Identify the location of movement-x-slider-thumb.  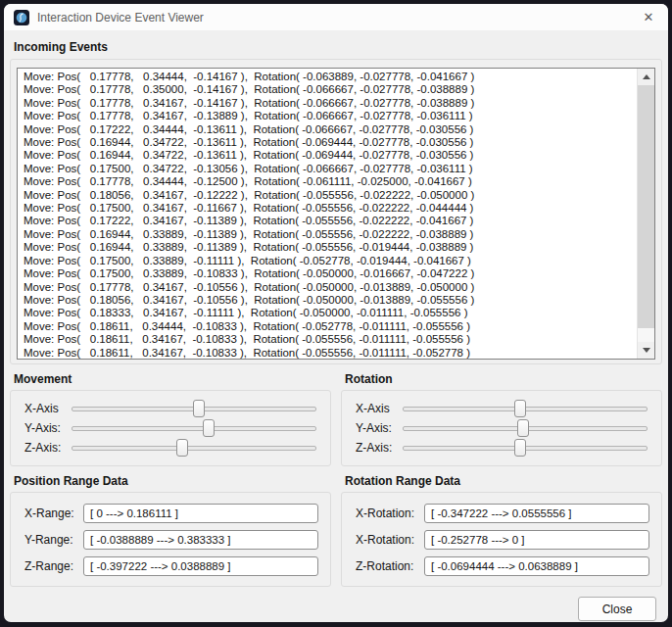
(199, 409).